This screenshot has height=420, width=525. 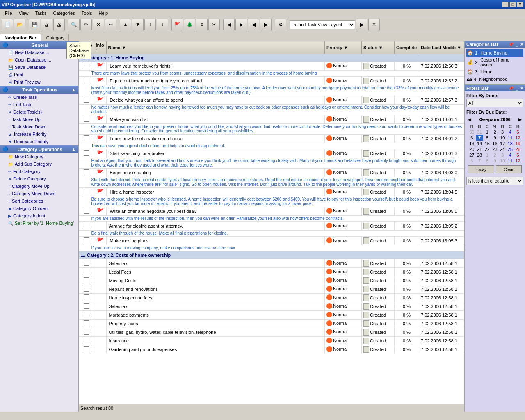 I want to click on cal-day: 20, so click(x=472, y=149).